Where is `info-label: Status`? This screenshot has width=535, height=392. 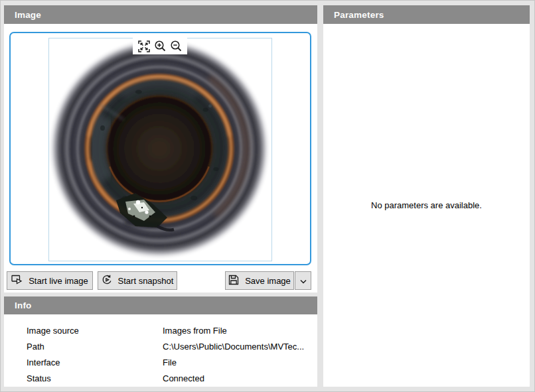
info-label: Status is located at coordinates (94, 378).